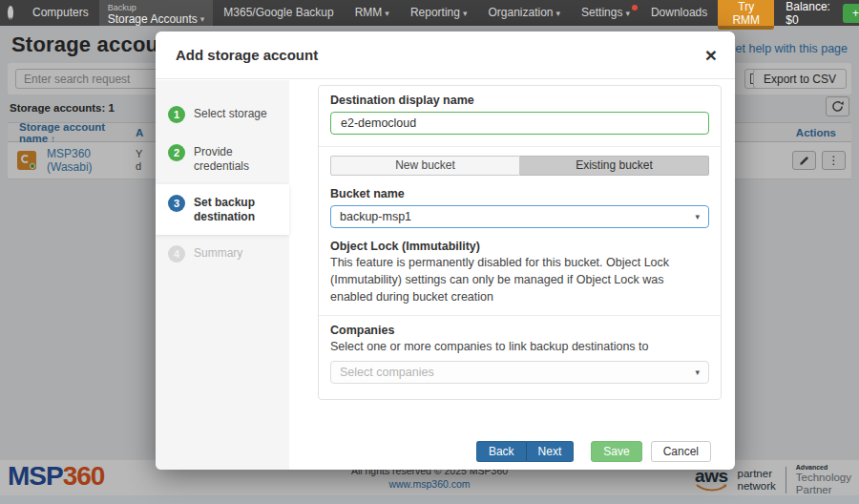 The image size is (859, 504). What do you see at coordinates (222, 254) in the screenshot?
I see `step-summary: 4 Summary` at bounding box center [222, 254].